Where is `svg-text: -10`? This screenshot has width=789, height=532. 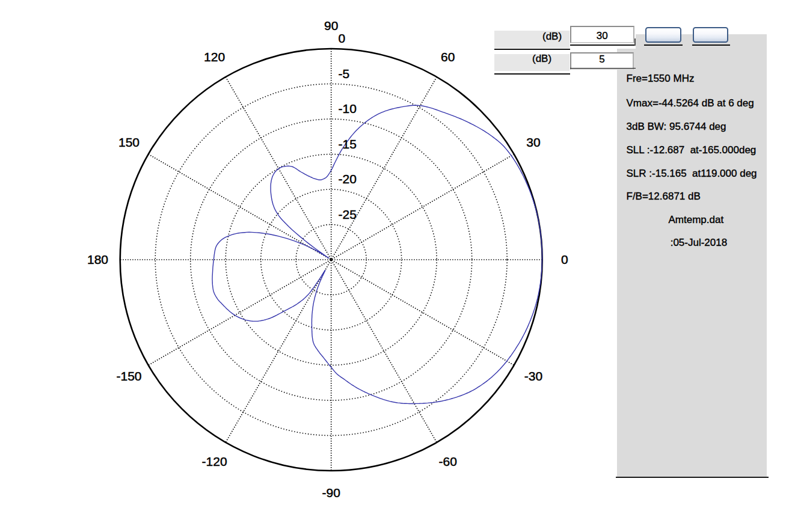 svg-text: -10 is located at coordinates (348, 108).